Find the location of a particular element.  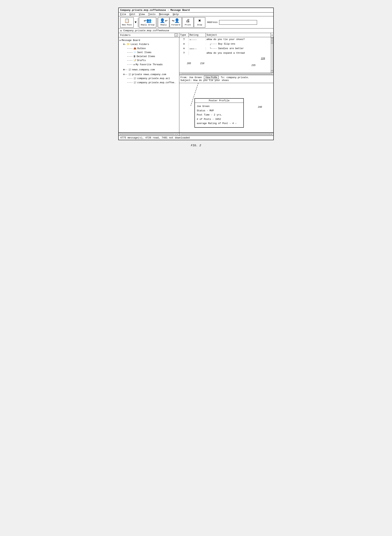

folder-item-sent-items: ---- 📨 Sent Items is located at coordinates (149, 53).